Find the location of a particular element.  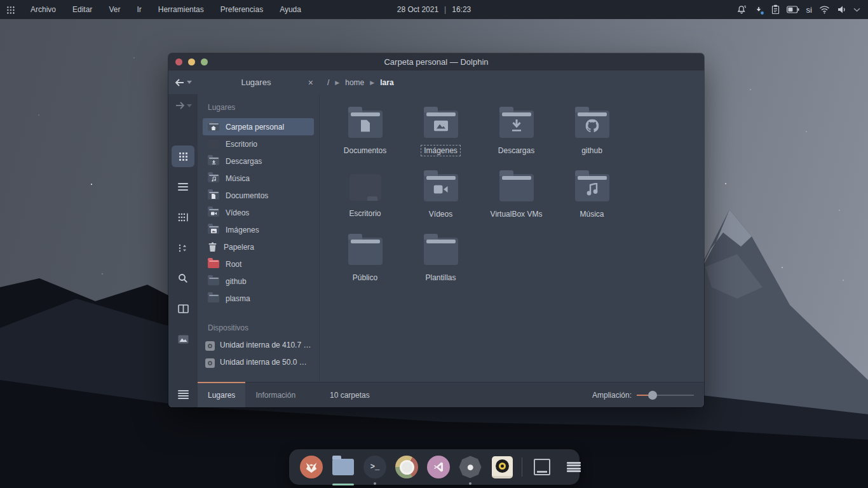

sort-icon is located at coordinates (183, 248).